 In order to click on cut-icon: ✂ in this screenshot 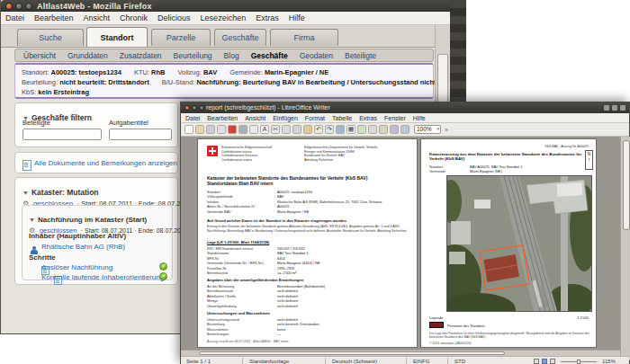, I will do `click(275, 129)`.